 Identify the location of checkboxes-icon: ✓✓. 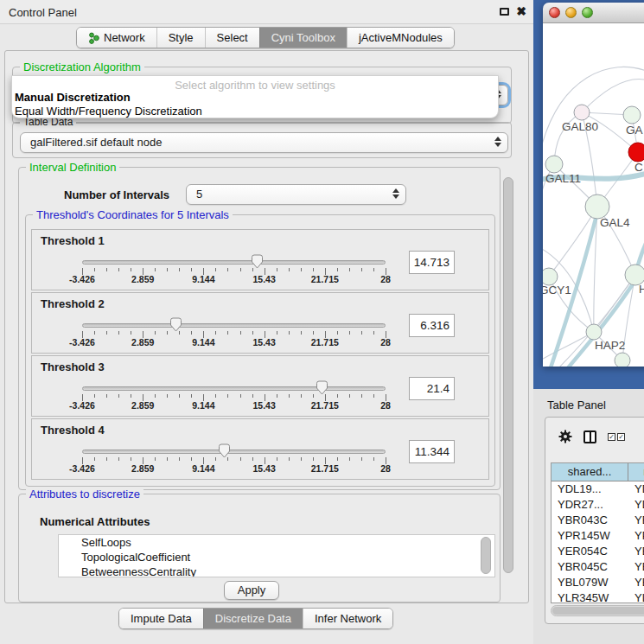
(616, 437).